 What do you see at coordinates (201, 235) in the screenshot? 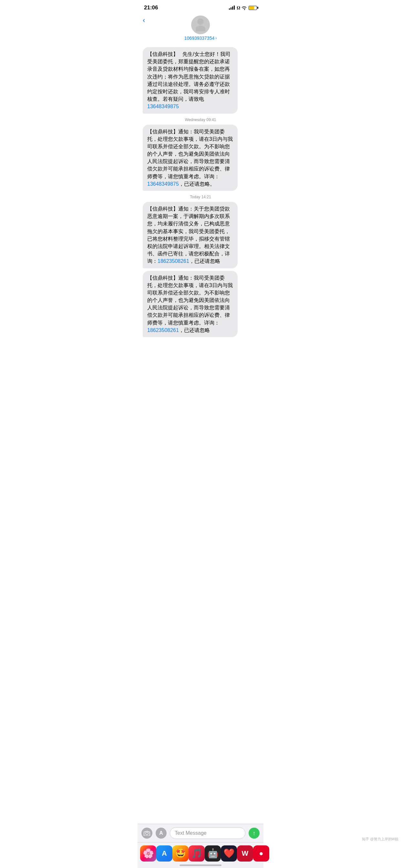
I see `message-row: 【信鼎科技】通知：关于您美团贷款恶意逾期一案，于调解期内多次联系您，均未履行清偿…` at bounding box center [201, 235].